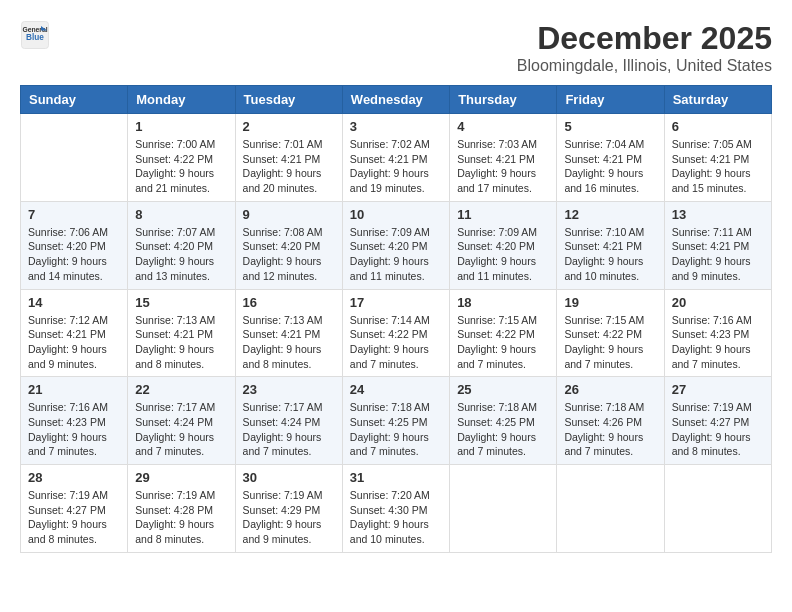 The width and height of the screenshot is (792, 612). What do you see at coordinates (644, 48) in the screenshot?
I see `title-area: December 2025 Bloomingdale, Illinois, Un…` at bounding box center [644, 48].